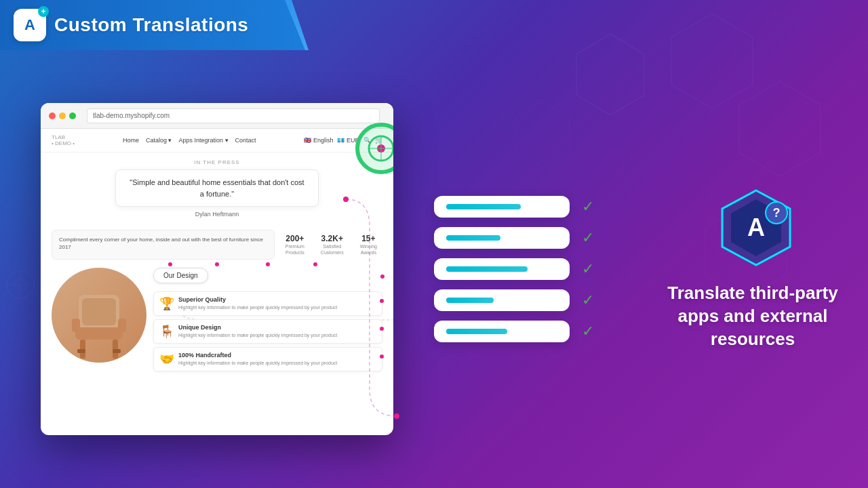 This screenshot has height=488, width=868. Describe the element at coordinates (217, 245) in the screenshot. I see `stats-row: Compliment every corner of your home, in…` at that location.